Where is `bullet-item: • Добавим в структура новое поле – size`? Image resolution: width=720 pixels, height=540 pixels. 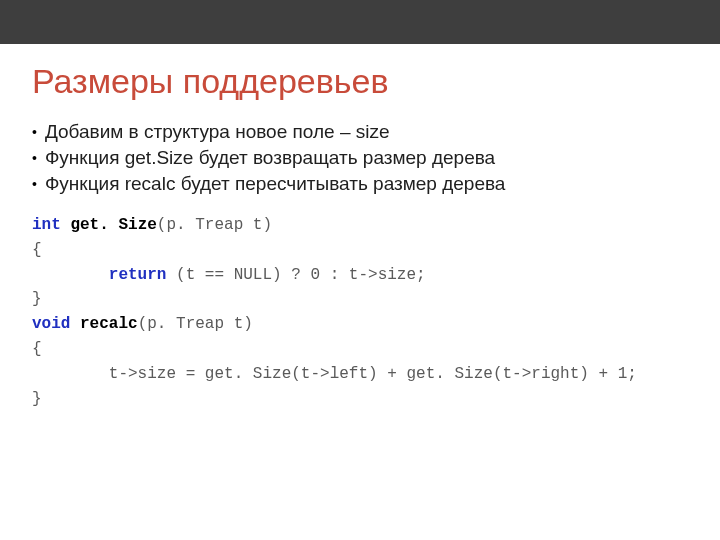
bullet-item: • Добавим в структура новое поле – size is located at coordinates (360, 132).